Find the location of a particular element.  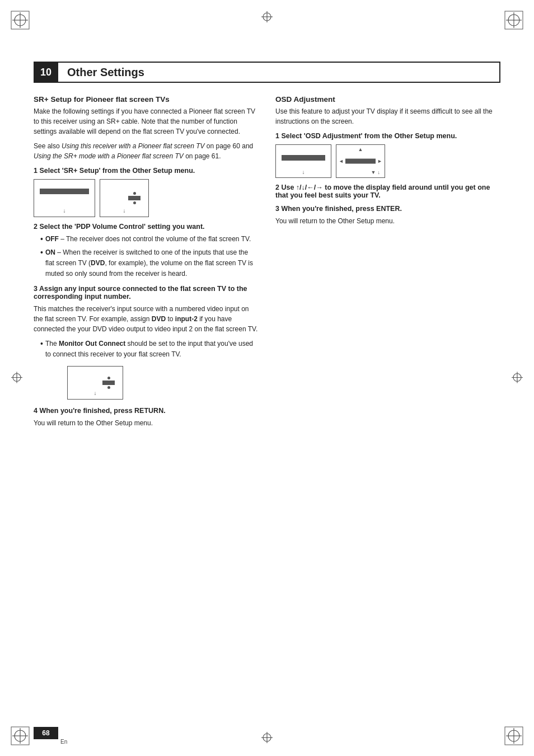

osd-bottom-right: ▼ ↓ is located at coordinates (376, 172).